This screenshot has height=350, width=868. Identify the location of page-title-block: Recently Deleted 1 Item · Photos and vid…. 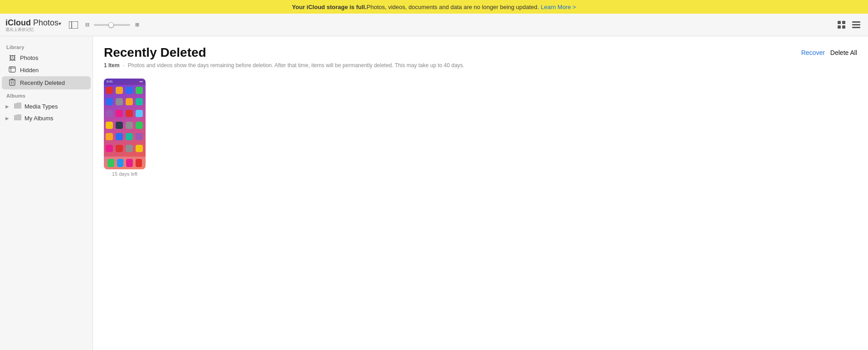
(284, 57).